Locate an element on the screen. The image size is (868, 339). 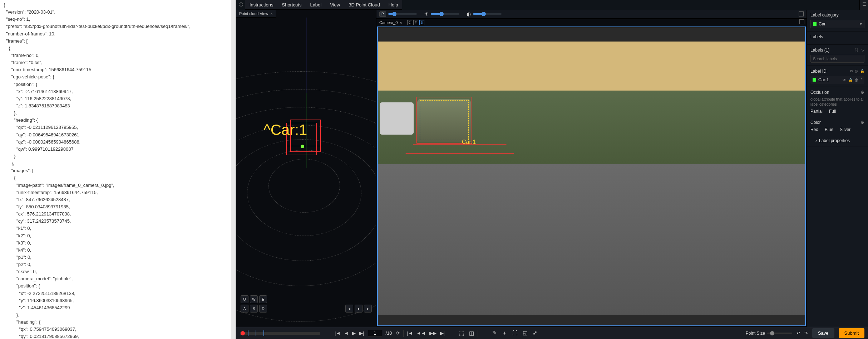
color-red: Red is located at coordinates (814, 130).